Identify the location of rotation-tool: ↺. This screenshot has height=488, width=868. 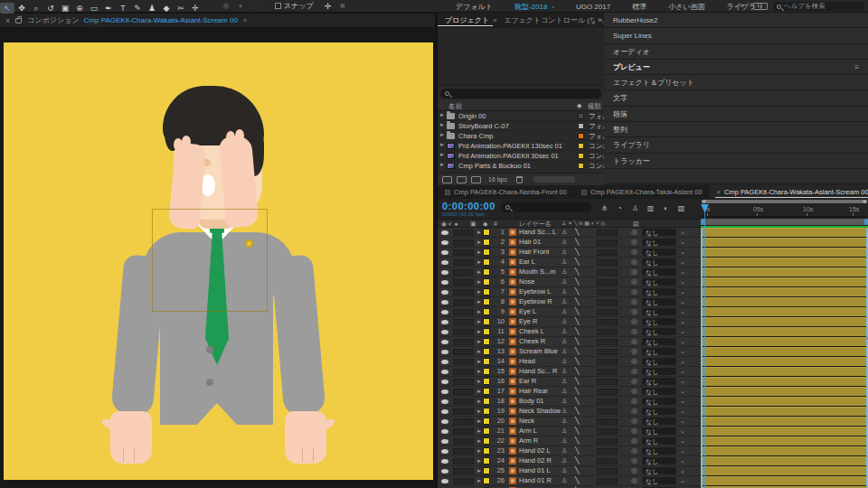
(51, 8).